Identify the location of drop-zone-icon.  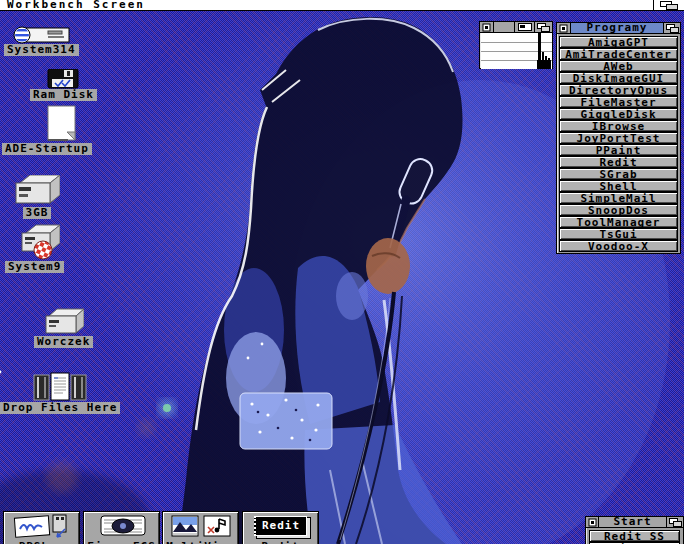
(60, 387).